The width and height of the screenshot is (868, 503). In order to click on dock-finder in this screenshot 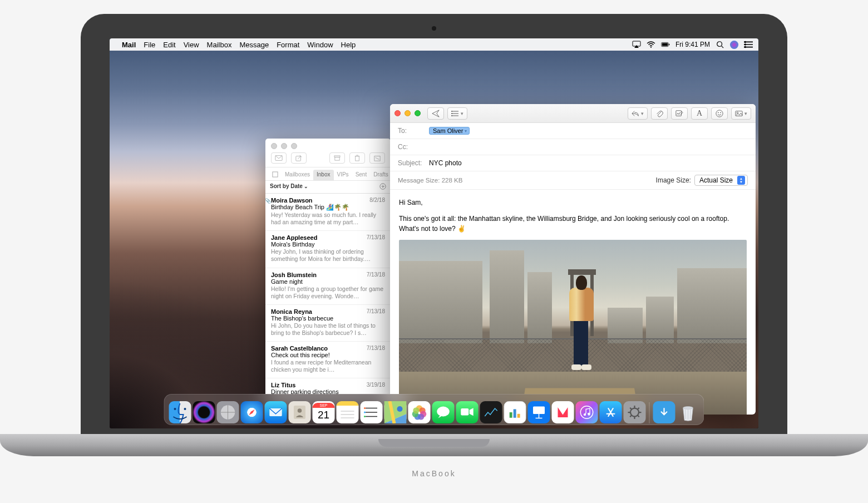, I will do `click(180, 412)`.